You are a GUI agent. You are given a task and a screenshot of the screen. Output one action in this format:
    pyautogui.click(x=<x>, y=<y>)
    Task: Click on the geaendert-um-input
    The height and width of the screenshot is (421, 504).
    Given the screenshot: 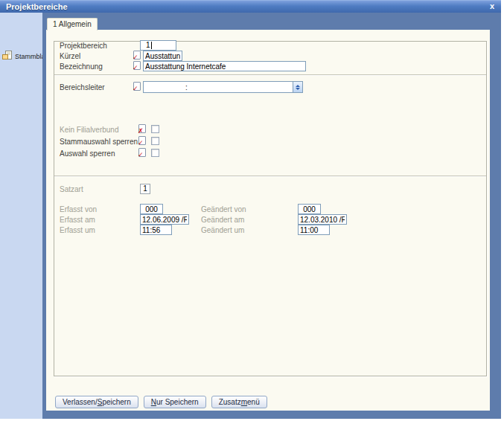 What is the action you would take?
    pyautogui.click(x=314, y=230)
    